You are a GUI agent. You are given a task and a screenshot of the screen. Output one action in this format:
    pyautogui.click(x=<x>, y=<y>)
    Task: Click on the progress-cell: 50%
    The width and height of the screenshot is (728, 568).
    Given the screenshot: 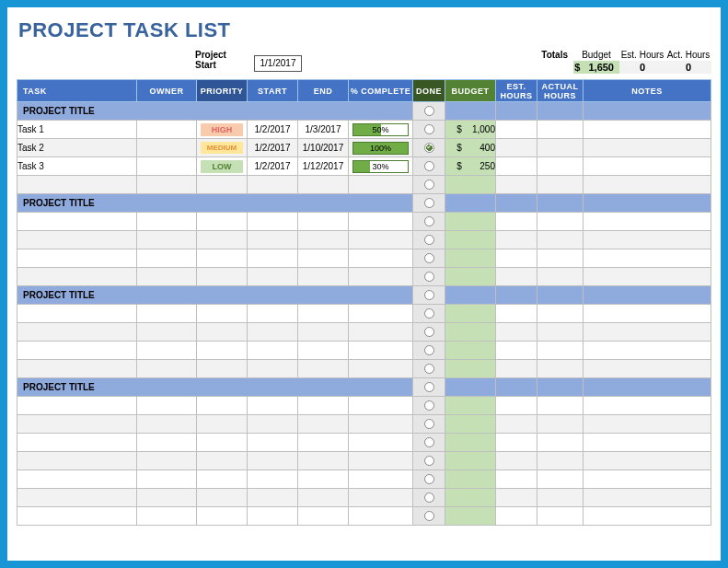 What is the action you would take?
    pyautogui.click(x=381, y=130)
    